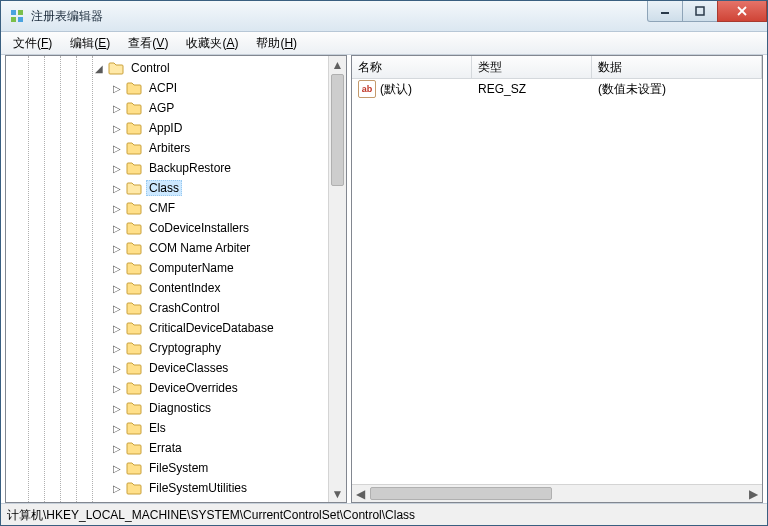 This screenshot has width=768, height=526. Describe the element at coordinates (164, 188) in the screenshot. I see `tree-node-label: Class` at that location.